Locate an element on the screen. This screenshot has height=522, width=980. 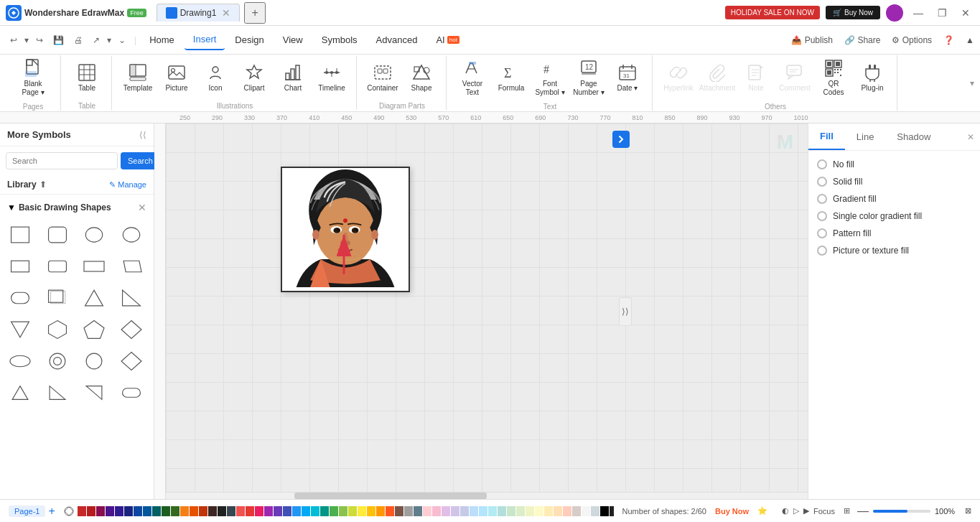
hyperlink-button: Hyperlink is located at coordinates (678, 78).